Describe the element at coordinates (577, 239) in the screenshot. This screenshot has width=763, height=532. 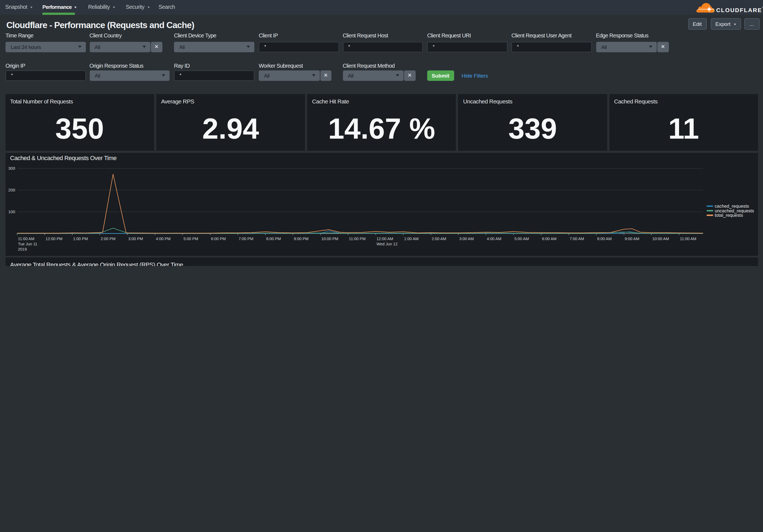
I see `svg-text: 7:00 AM` at that location.